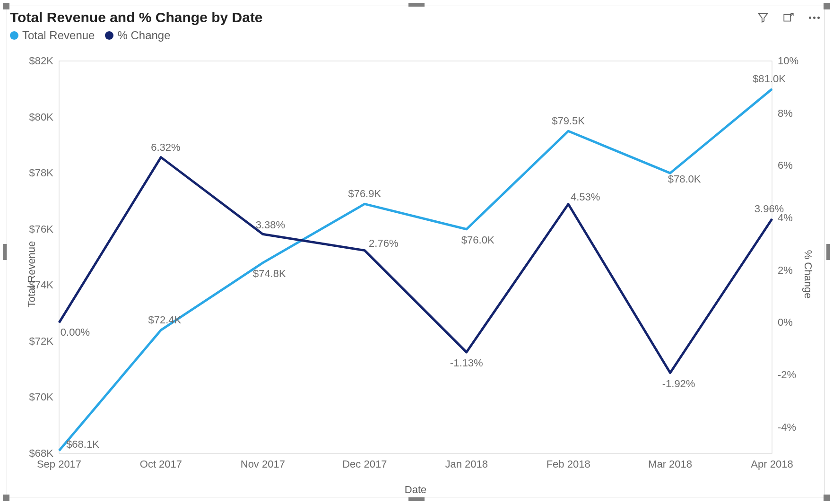 Image resolution: width=833 pixels, height=504 pixels. What do you see at coordinates (789, 17) in the screenshot?
I see `focus-mode-button` at bounding box center [789, 17].